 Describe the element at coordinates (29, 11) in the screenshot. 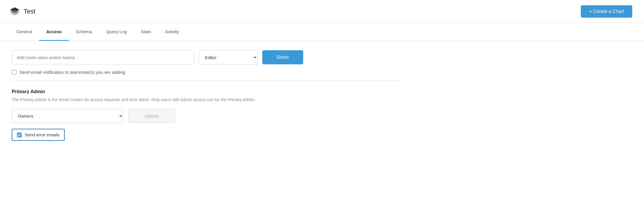

I see `app-title: Test` at that location.